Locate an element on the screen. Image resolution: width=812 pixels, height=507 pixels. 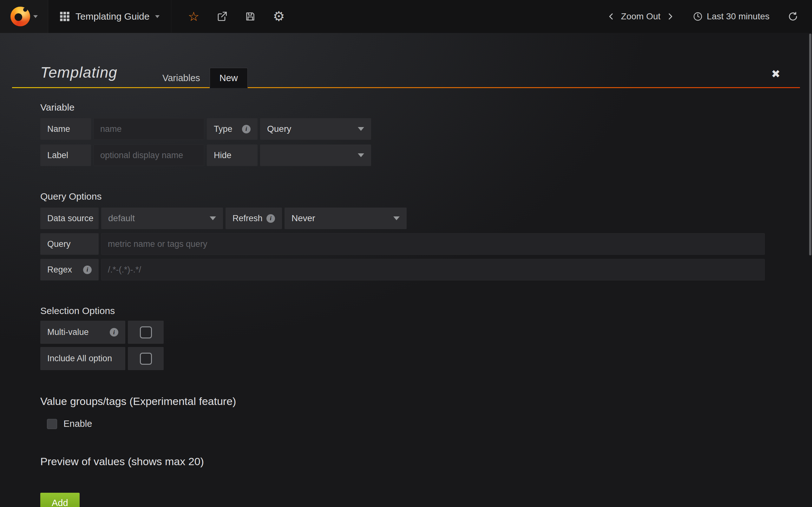
include-all-label: Include All option is located at coordinates (83, 359).